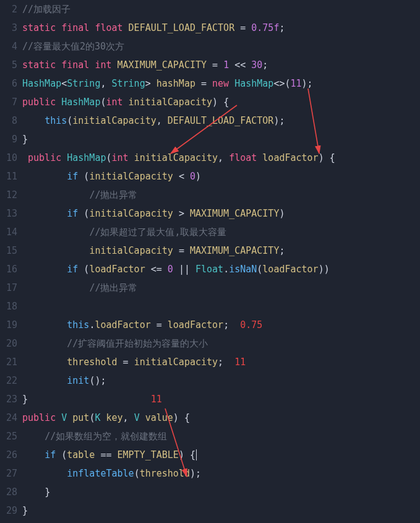  I want to click on number-literal: 11, so click(296, 84).